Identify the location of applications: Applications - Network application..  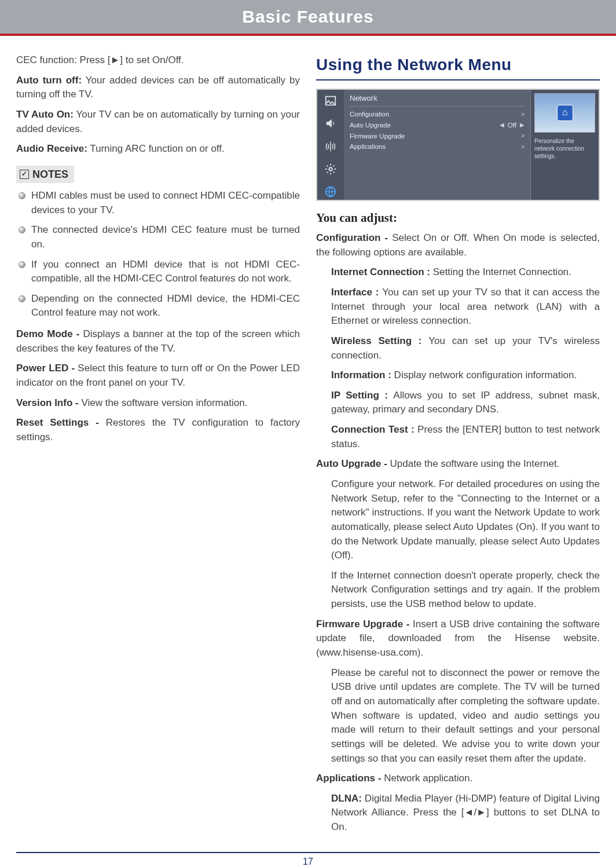
(458, 778).